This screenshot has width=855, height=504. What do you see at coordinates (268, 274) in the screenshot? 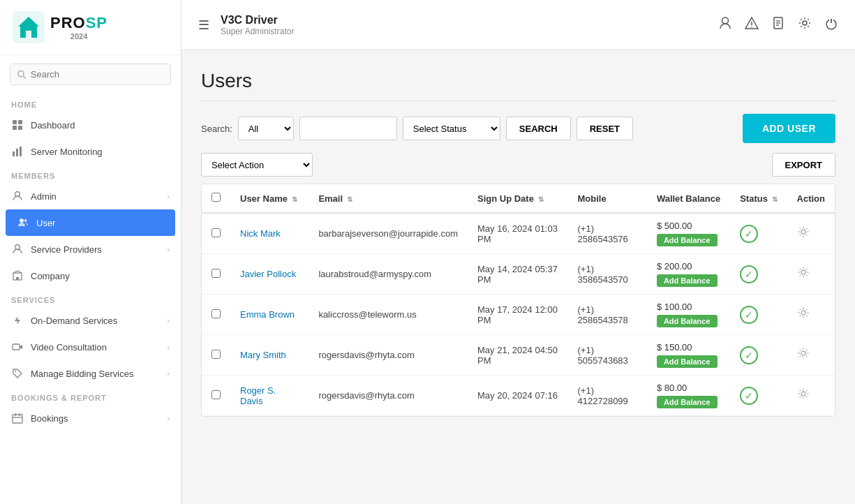
I see `user-link: Javier Pollock` at bounding box center [268, 274].